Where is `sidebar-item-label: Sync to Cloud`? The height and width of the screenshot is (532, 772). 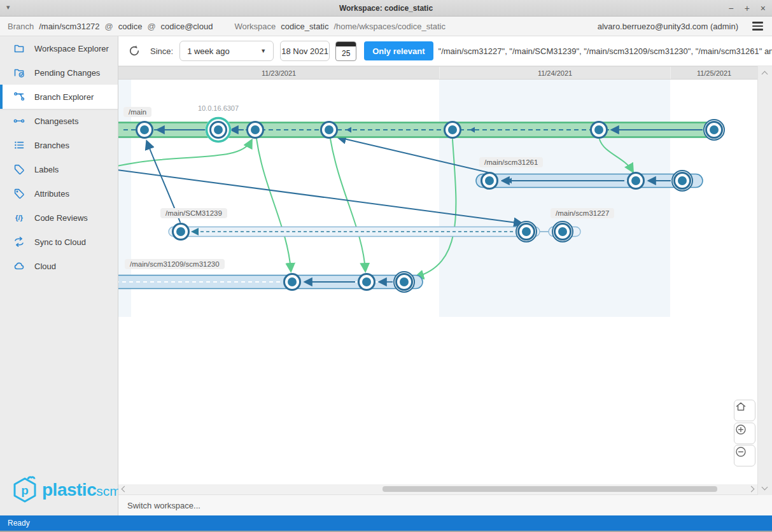 sidebar-item-label: Sync to Cloud is located at coordinates (60, 242).